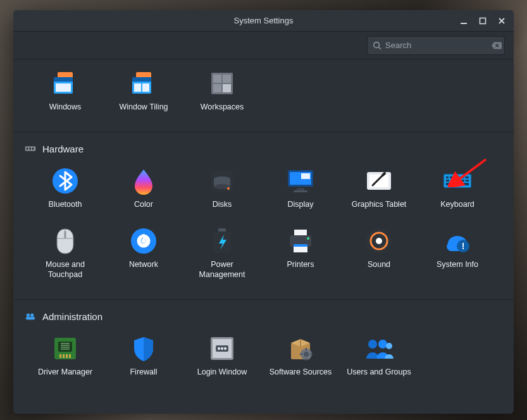 The height and width of the screenshot is (420, 527). I want to click on item-label: System Info, so click(457, 265).